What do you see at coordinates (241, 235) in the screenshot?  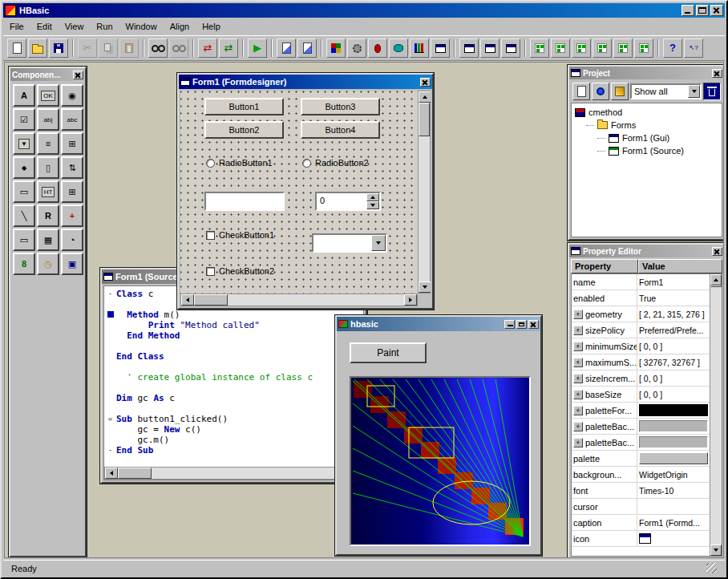 I see `designer-checkbutton1: CheckButton1` at bounding box center [241, 235].